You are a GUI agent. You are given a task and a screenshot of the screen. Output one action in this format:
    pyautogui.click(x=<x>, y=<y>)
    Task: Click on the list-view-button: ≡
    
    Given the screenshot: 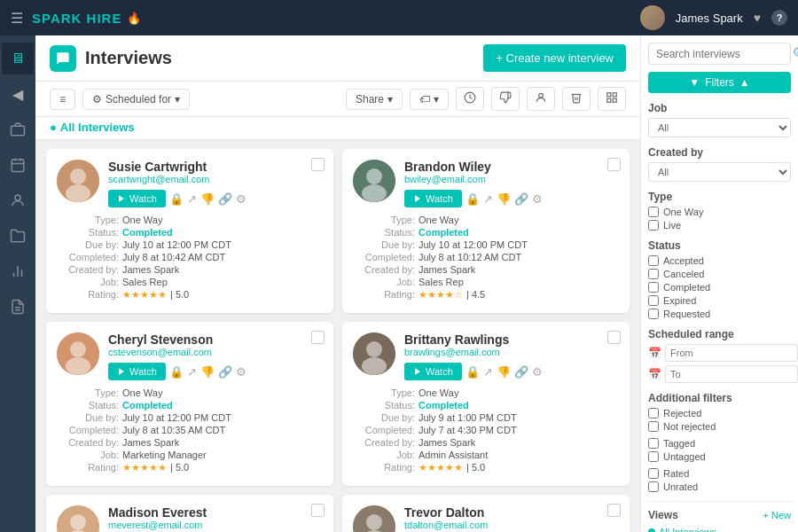 What is the action you would take?
    pyautogui.click(x=62, y=99)
    